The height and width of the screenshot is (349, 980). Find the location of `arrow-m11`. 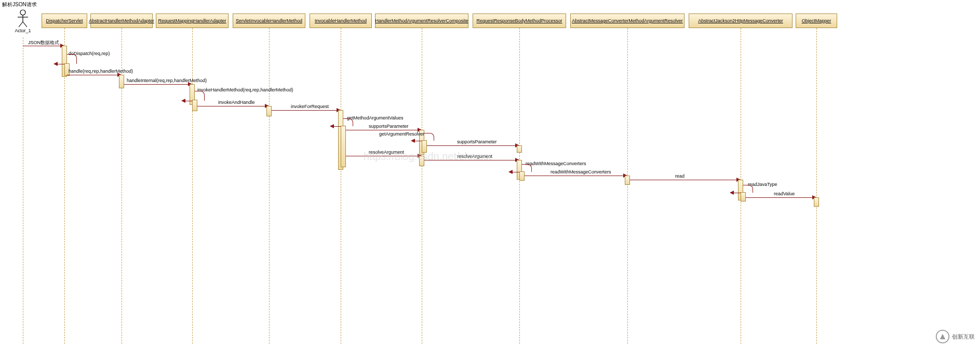

arrow-m11 is located at coordinates (472, 145).